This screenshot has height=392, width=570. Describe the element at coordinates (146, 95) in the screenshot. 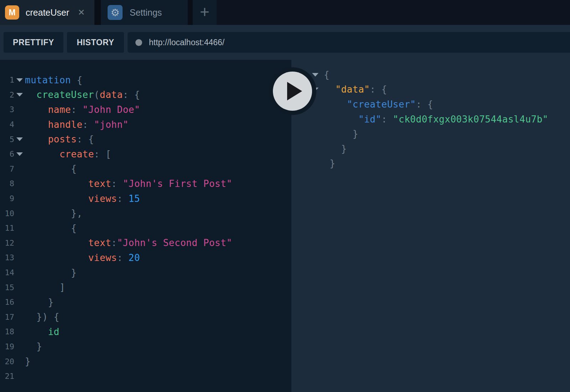

I see `query-line: 2 createUser(data: {` at that location.